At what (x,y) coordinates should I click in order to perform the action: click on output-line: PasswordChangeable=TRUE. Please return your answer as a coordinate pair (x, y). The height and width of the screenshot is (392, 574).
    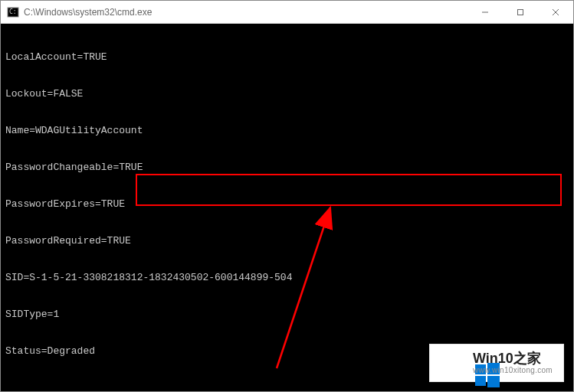
    Looking at the image, I should click on (287, 168).